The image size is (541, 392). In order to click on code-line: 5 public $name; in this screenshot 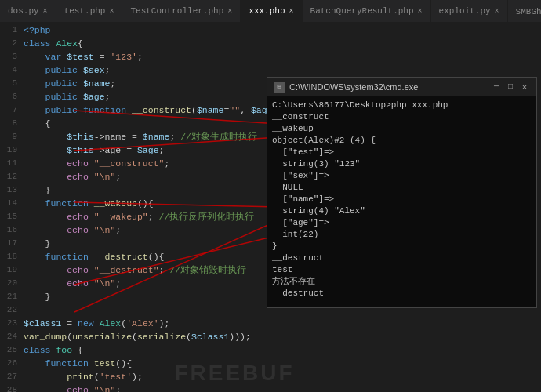, I will do `click(141, 83)`.